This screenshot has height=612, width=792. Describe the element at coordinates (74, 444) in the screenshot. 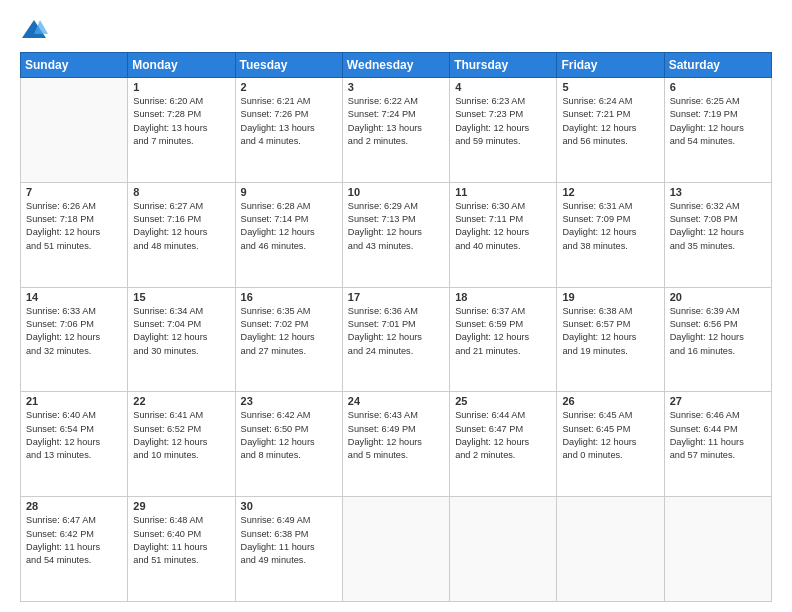

I see `calendar-cell: 21Sunrise: 6:40 AM Sunset: 6:54 PM Dayli…` at that location.